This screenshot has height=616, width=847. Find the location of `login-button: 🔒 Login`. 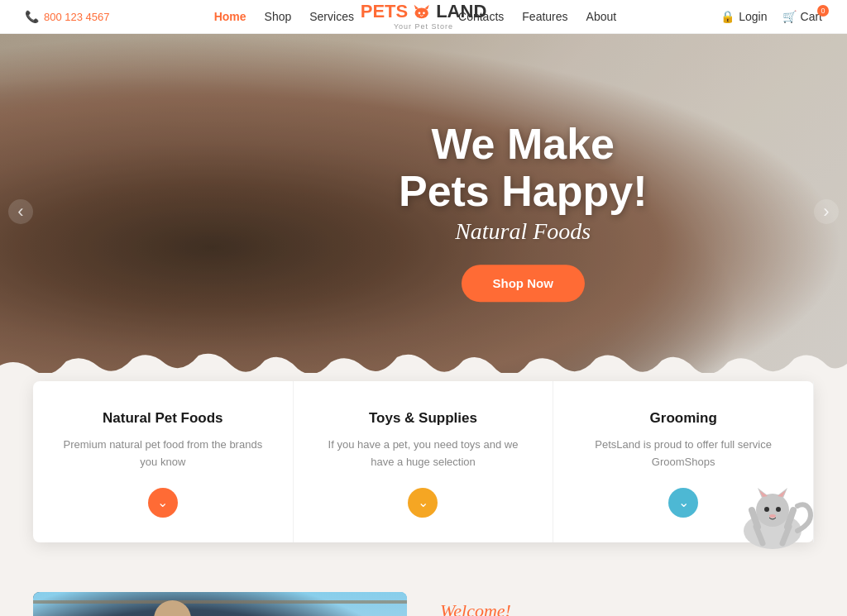

login-button: 🔒 Login is located at coordinates (744, 17).